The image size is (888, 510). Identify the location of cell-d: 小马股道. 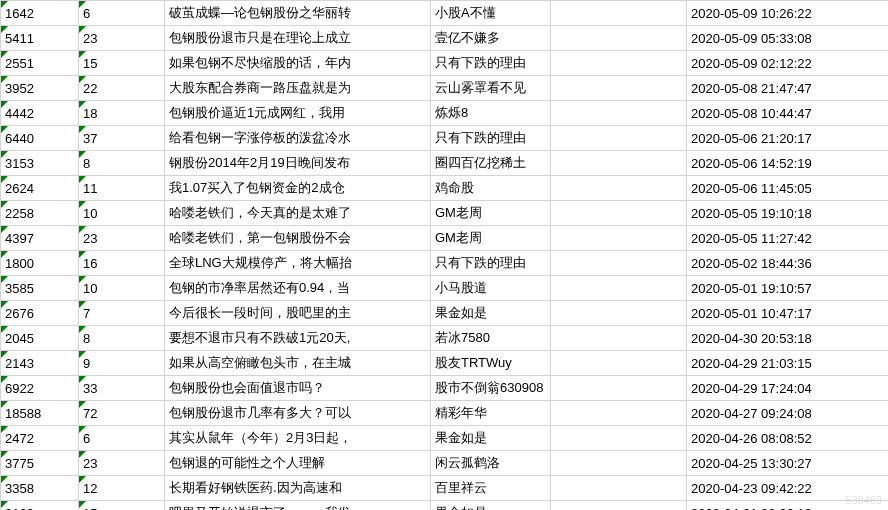
(491, 288).